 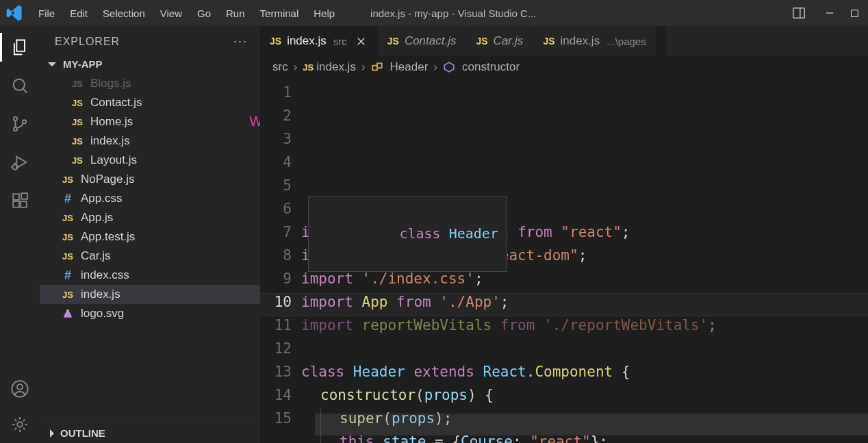 What do you see at coordinates (431, 41) in the screenshot?
I see `tab-label: Contact.js` at bounding box center [431, 41].